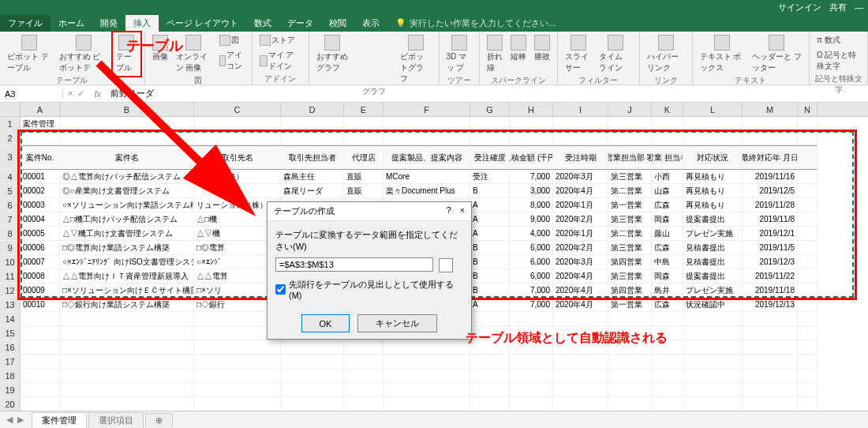 The height and width of the screenshot is (428, 868). What do you see at coordinates (459, 54) in the screenshot?
I see `3d-map-button: 3D マッ プ` at bounding box center [459, 54].